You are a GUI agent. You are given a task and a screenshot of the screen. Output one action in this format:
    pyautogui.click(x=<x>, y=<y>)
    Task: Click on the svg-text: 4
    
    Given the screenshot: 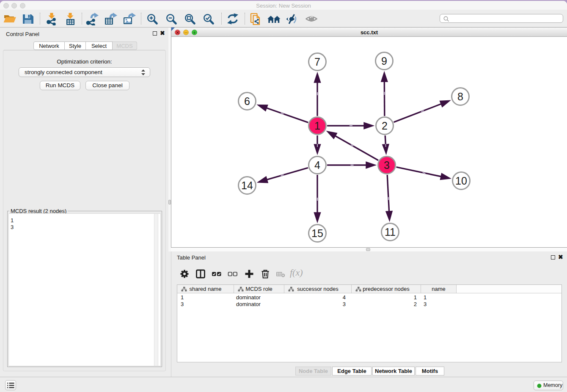 What is the action you would take?
    pyautogui.click(x=317, y=165)
    